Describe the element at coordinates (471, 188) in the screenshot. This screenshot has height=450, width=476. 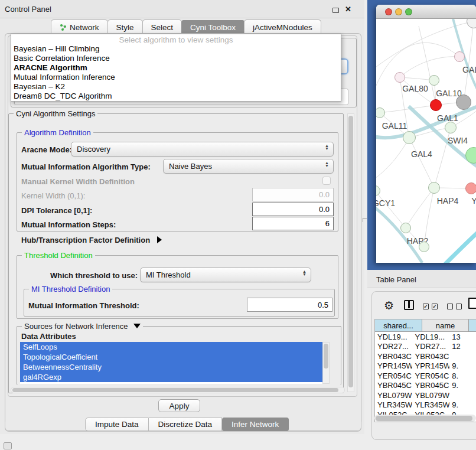
I see `network-node-y` at that location.